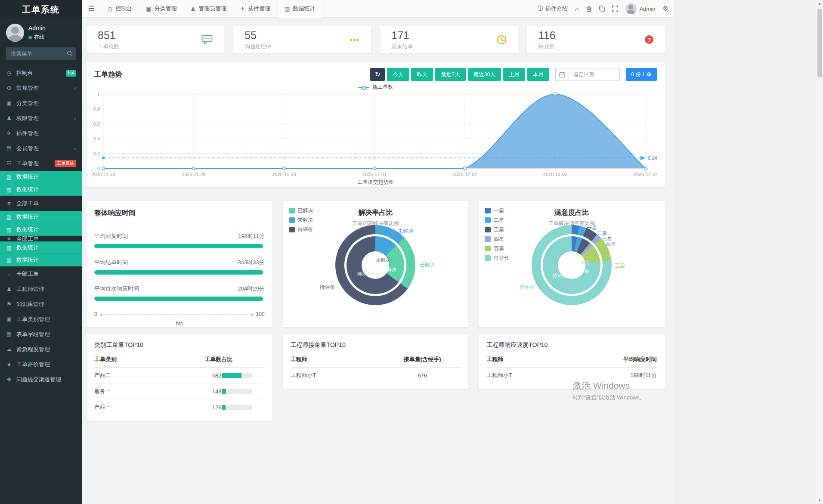  Describe the element at coordinates (497, 234) in the screenshot. I see `chart-legend: 一星二星三星四星五星待评价` at that location.